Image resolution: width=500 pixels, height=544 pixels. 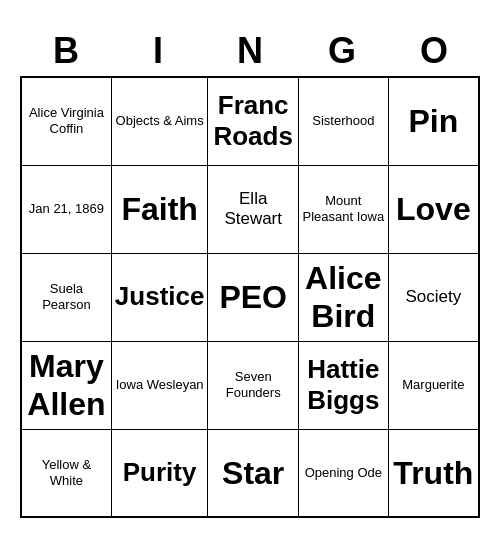 I want to click on cell-text: Pin, so click(x=434, y=121).